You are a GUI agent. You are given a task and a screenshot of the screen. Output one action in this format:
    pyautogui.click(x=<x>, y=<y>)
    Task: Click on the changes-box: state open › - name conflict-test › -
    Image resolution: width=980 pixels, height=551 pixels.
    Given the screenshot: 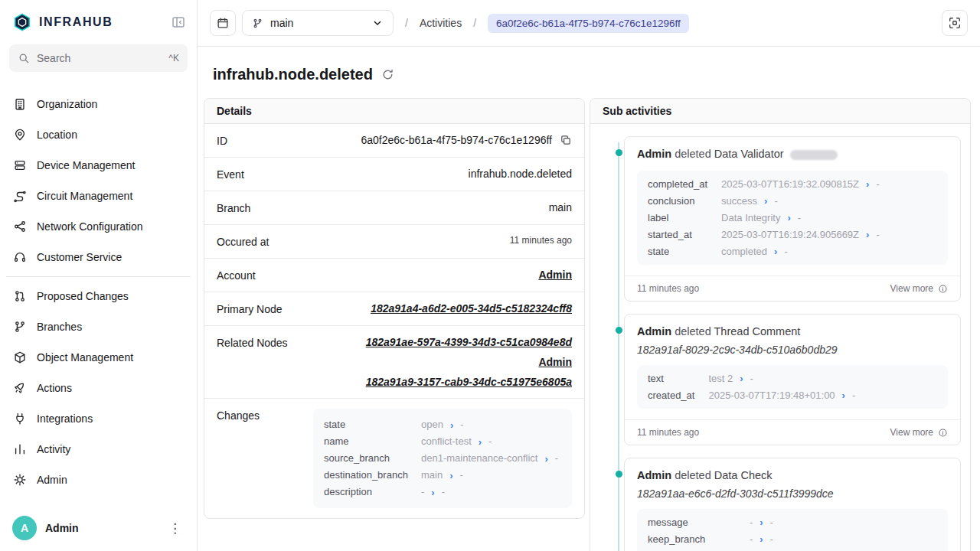 What is the action you would take?
    pyautogui.click(x=443, y=458)
    